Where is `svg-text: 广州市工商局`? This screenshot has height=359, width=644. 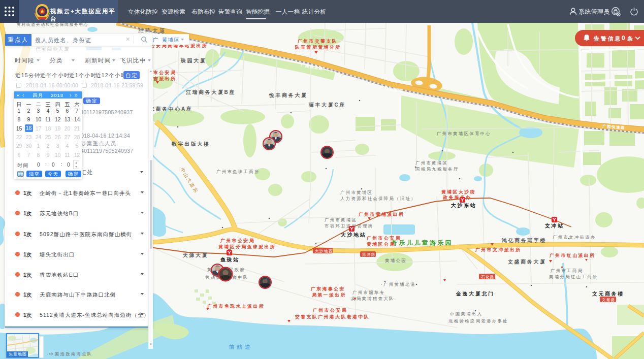
svg-text: 广州市工商局 is located at coordinates (567, 271).